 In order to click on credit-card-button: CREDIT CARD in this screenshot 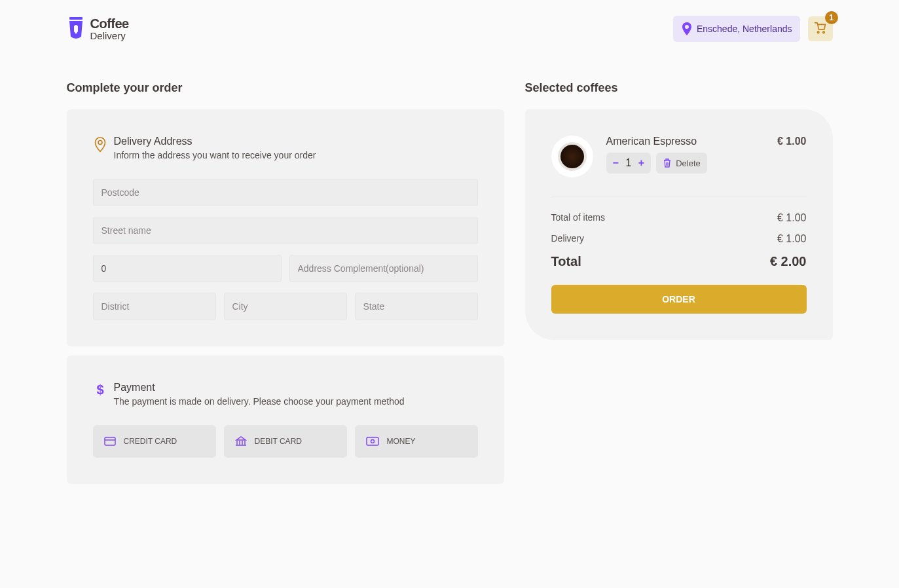, I will do `click(155, 441)`.